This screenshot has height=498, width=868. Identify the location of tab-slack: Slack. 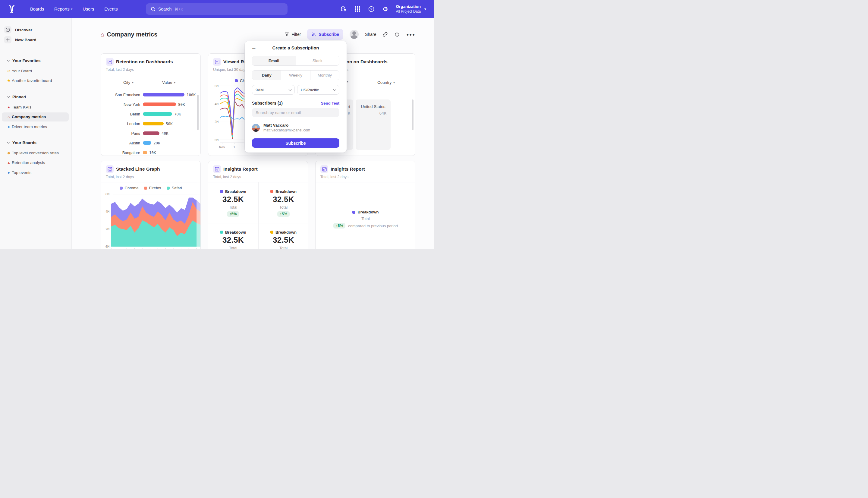
(318, 61).